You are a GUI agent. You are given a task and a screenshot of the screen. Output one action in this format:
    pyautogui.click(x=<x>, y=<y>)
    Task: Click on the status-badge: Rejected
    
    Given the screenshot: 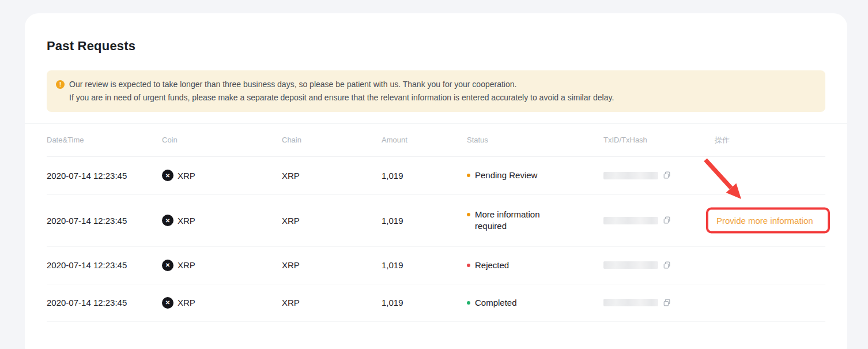 What is the action you would take?
    pyautogui.click(x=492, y=265)
    